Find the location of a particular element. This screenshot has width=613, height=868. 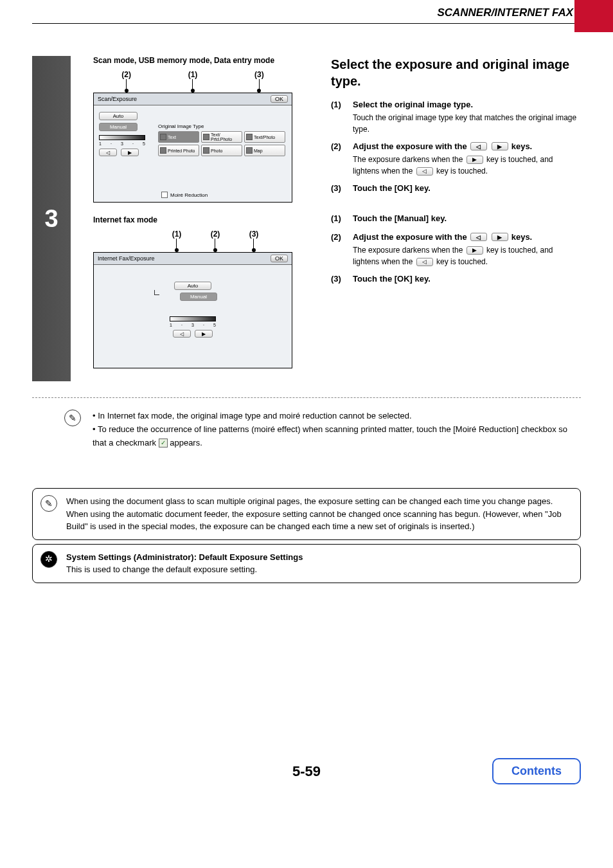

callout-1: (1) is located at coordinates (193, 75).